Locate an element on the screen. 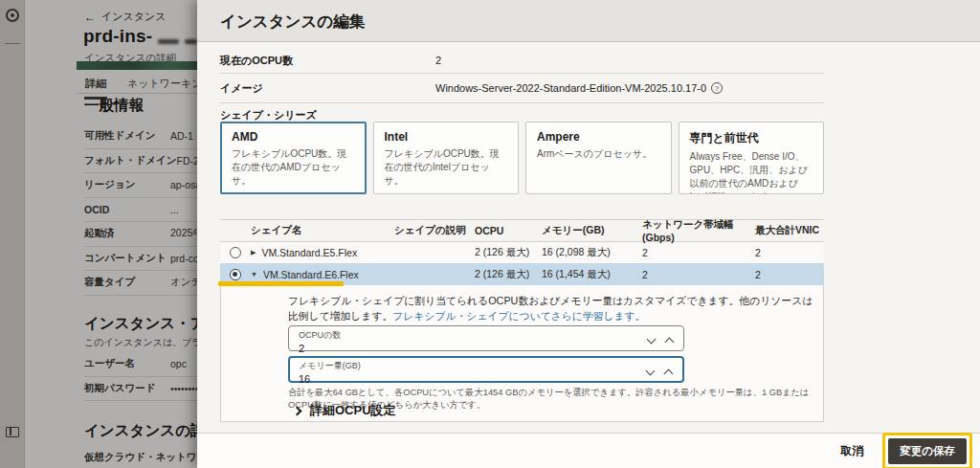 This screenshot has width=980, height=468. current-ocpu-row: 現在のOCPU数 2 is located at coordinates (523, 61).